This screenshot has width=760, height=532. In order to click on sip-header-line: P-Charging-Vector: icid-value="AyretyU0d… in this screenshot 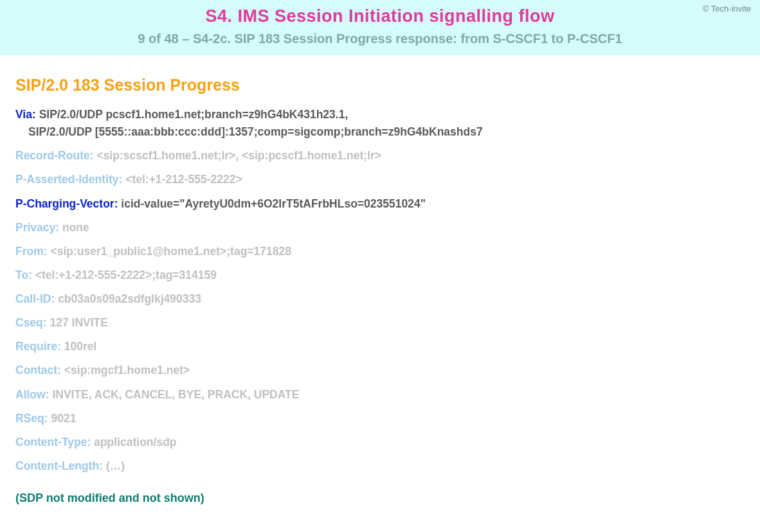, I will do `click(380, 204)`.